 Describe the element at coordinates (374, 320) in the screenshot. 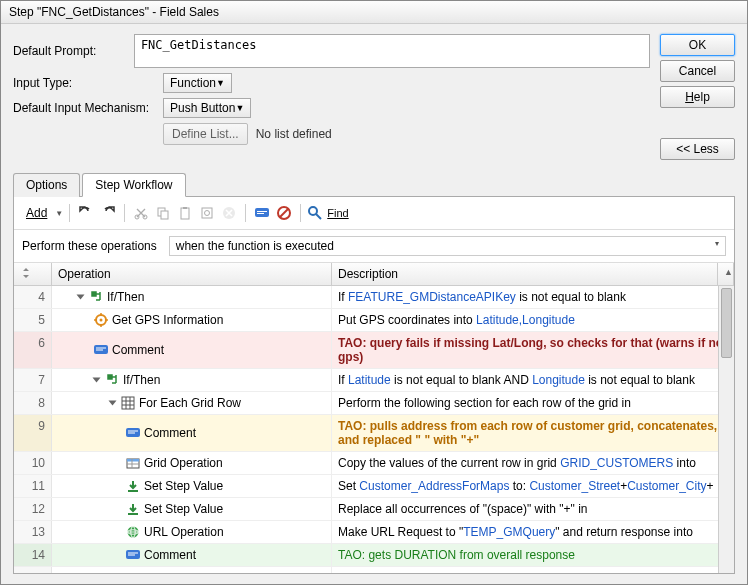

I see `grid-row: 5Get GPS InformationPut GPS coordinates …` at that location.